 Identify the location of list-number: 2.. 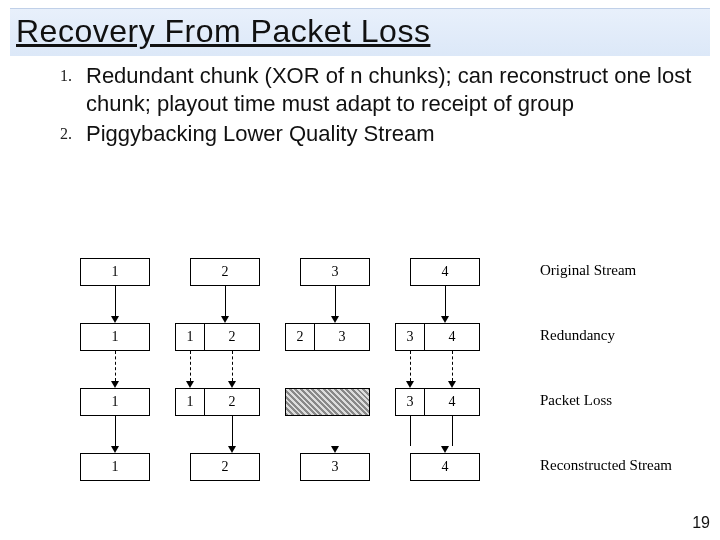
(73, 134).